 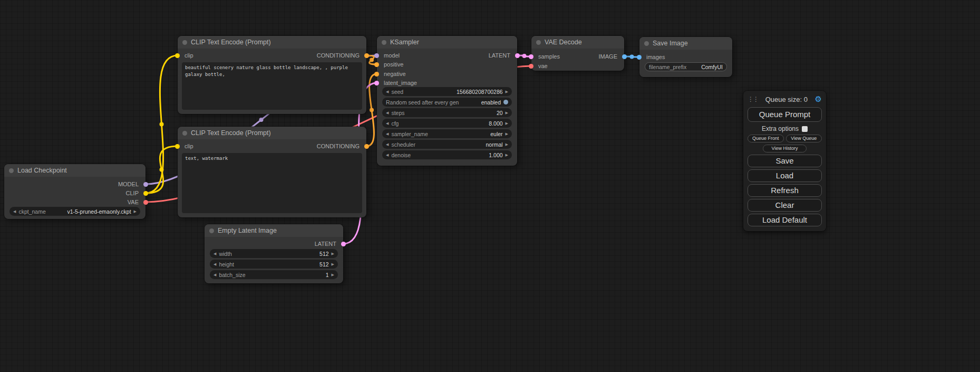 I want to click on comfy-menu-panel: ⋮⋮ Queue size: 0 ⚙ Queue Prompt Extra op…, so click(x=784, y=161).